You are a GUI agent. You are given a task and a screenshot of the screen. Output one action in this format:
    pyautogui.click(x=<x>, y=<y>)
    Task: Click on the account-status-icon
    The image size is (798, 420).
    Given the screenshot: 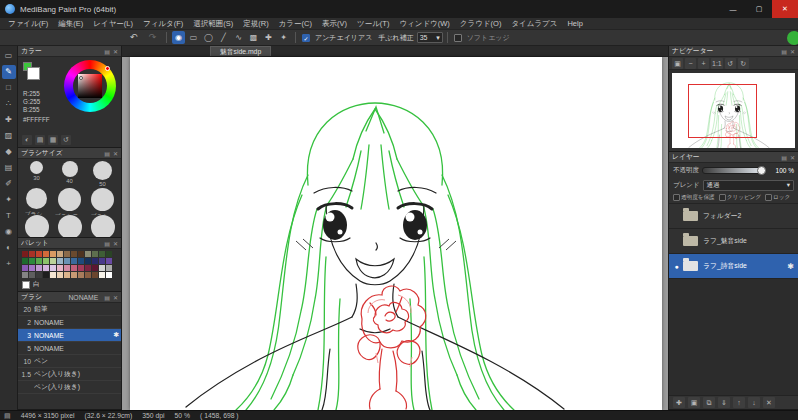 What is the action you would take?
    pyautogui.click(x=792, y=38)
    